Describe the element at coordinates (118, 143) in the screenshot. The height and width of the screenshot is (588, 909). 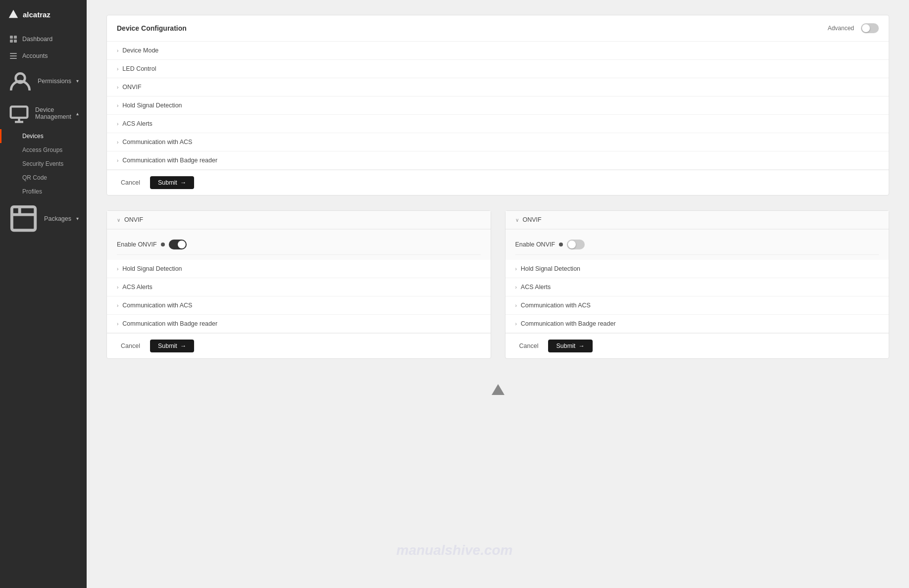
I see `chevron-comm-acs: ›` at that location.